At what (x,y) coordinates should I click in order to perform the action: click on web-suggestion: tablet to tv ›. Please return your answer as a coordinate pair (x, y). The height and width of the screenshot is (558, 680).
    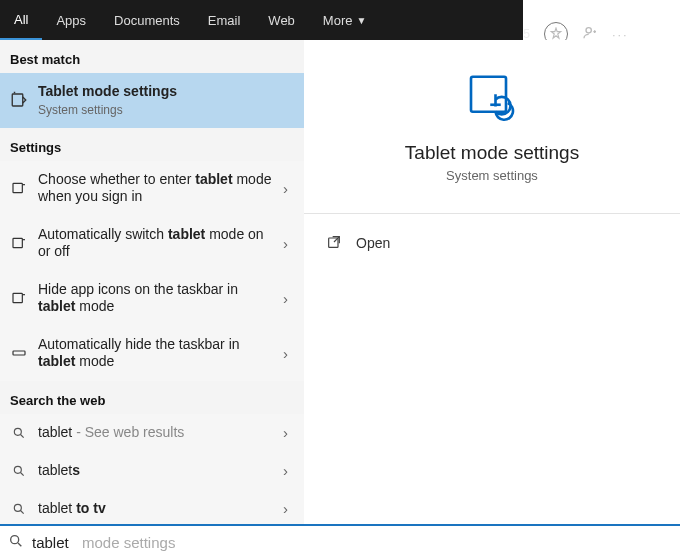
    Looking at the image, I should click on (152, 508).